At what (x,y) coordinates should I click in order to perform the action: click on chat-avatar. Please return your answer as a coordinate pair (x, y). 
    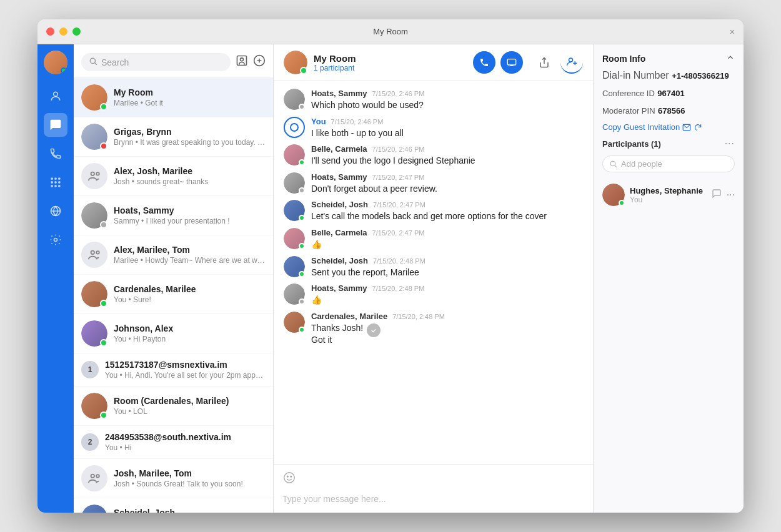
    Looking at the image, I should click on (296, 62).